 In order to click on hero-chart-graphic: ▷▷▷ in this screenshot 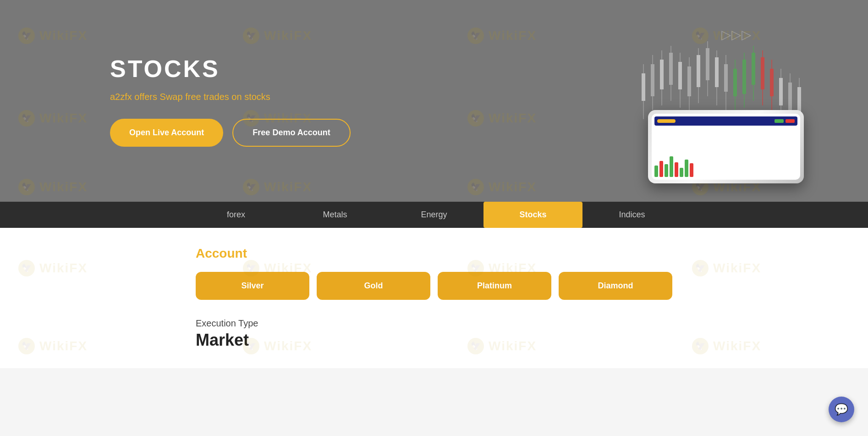, I will do `click(735, 101)`.